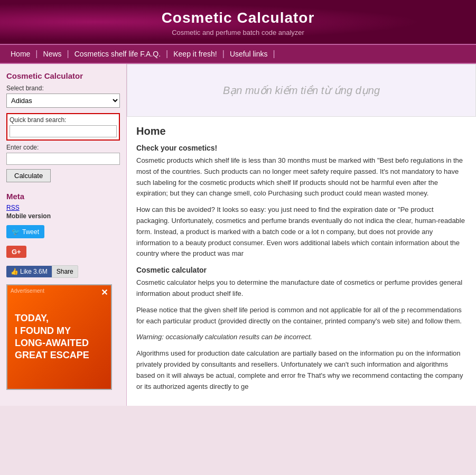 The image size is (476, 475). I want to click on top-banner: Bạn muốn kiếm tiền từ ứng dụng, so click(301, 90).